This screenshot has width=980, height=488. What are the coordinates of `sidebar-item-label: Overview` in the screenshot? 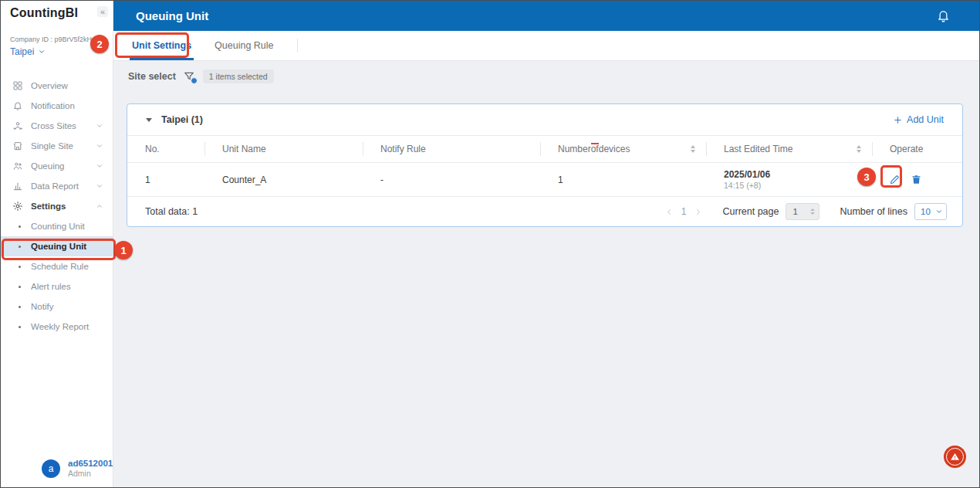 It's located at (49, 86).